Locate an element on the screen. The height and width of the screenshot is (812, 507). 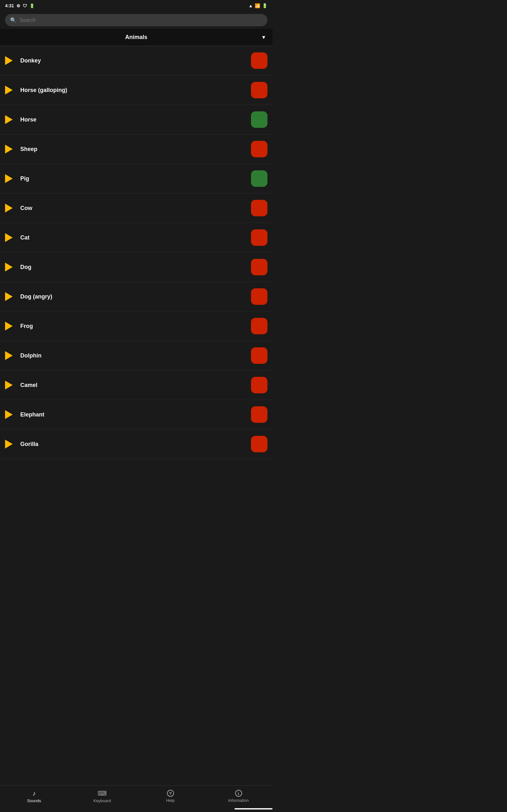
status-time-area: 4:31 ⚙ 🛡 🔋 is located at coordinates (20, 6).